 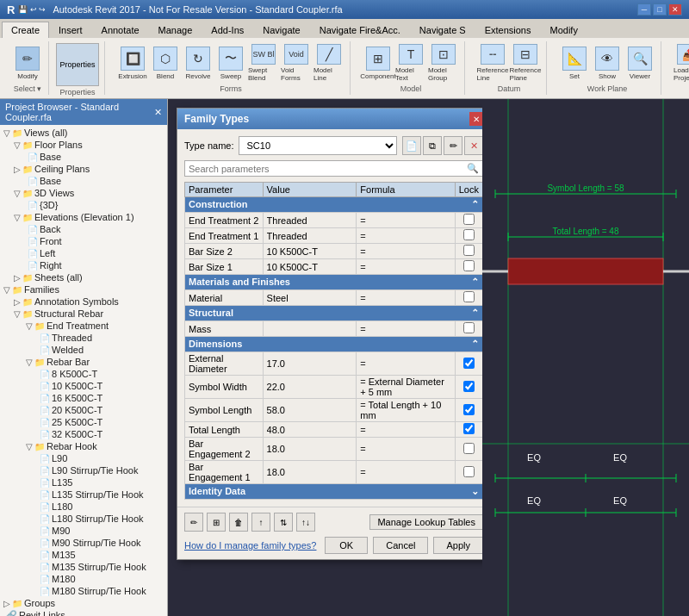 I want to click on ribbon-icon-model-group: ⊡ Model Group, so click(x=444, y=63).